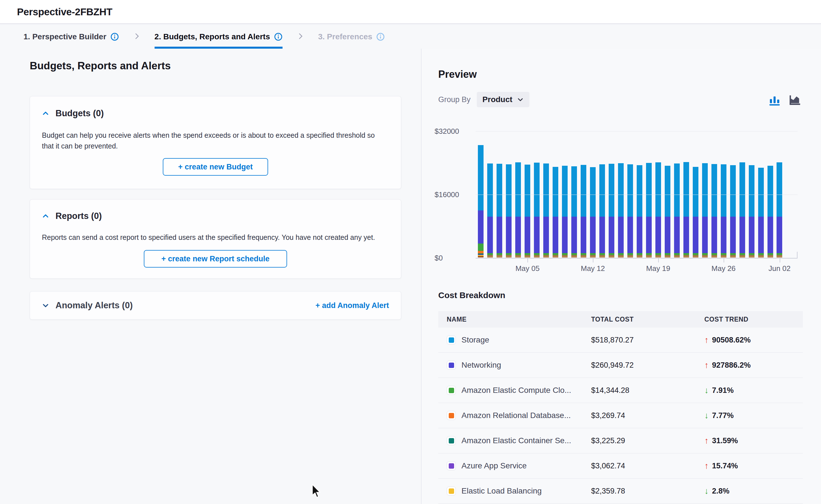  Describe the element at coordinates (94, 305) in the screenshot. I see `anomaly-card-title: Anomaly Alerts (0)` at that location.